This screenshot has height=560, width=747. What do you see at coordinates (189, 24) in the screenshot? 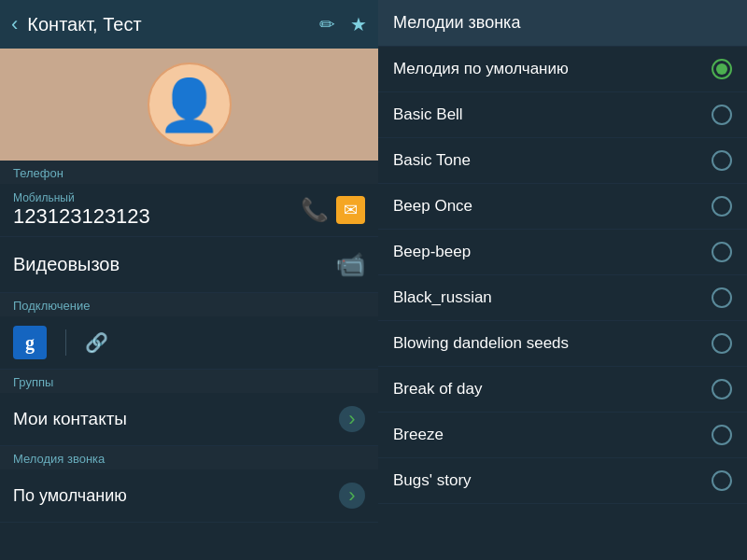
I see `top-bar: ‹ Контакт, Тест ✏ ★` at bounding box center [189, 24].